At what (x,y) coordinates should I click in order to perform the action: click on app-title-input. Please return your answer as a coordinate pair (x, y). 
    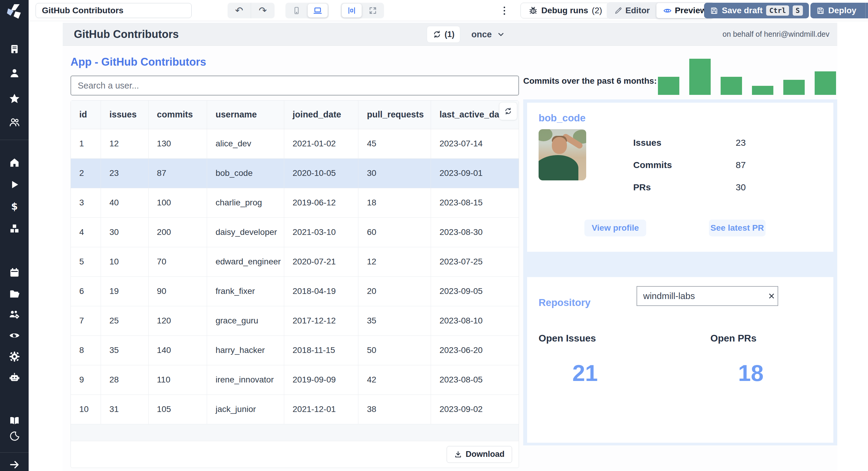
    Looking at the image, I should click on (114, 11).